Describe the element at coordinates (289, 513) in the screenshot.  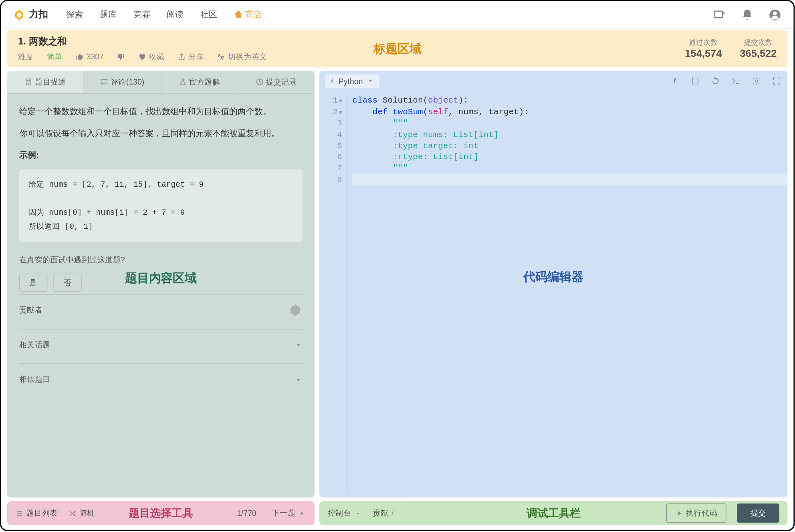
I see `next-problem-button: 下一题` at that location.